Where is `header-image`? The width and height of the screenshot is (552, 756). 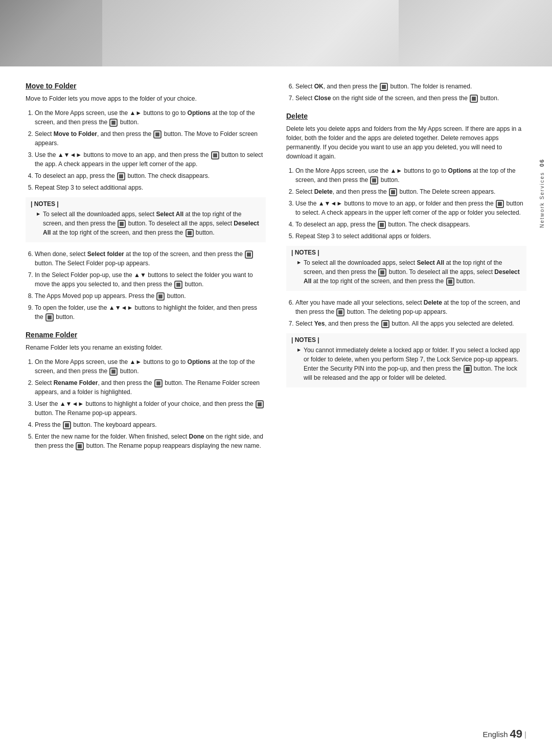
header-image is located at coordinates (276, 33).